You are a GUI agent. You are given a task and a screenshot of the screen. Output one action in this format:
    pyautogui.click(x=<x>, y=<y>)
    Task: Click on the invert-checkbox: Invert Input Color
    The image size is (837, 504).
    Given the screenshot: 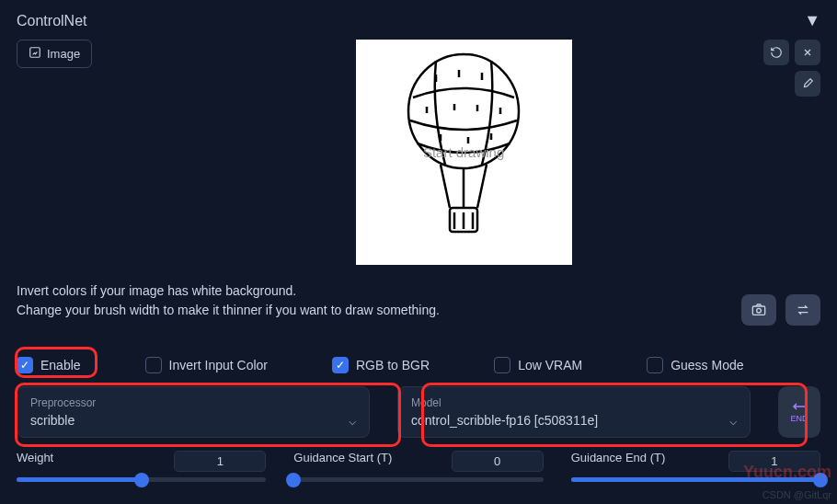 What is the action you would take?
    pyautogui.click(x=206, y=365)
    